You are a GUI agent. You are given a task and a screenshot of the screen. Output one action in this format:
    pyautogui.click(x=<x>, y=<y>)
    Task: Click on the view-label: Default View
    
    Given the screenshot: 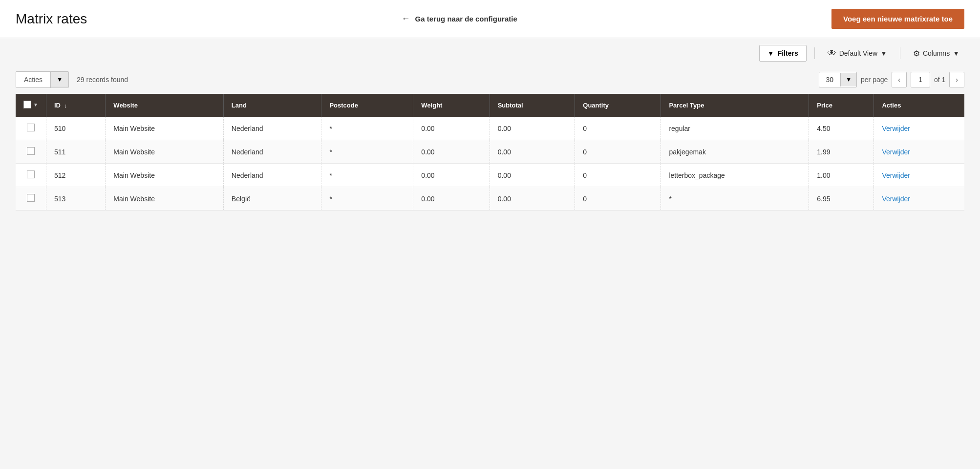 What is the action you would take?
    pyautogui.click(x=858, y=53)
    